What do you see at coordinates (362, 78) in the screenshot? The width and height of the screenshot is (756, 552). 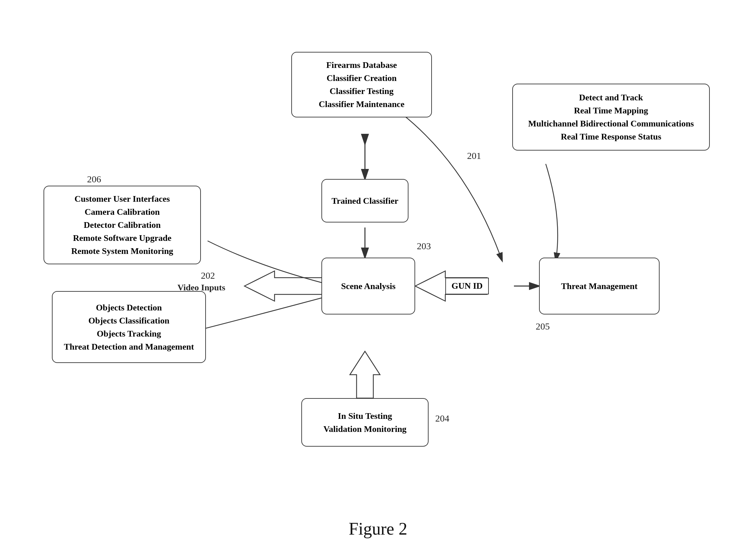 I see `firearms-line2: Classifier Creation` at bounding box center [362, 78].